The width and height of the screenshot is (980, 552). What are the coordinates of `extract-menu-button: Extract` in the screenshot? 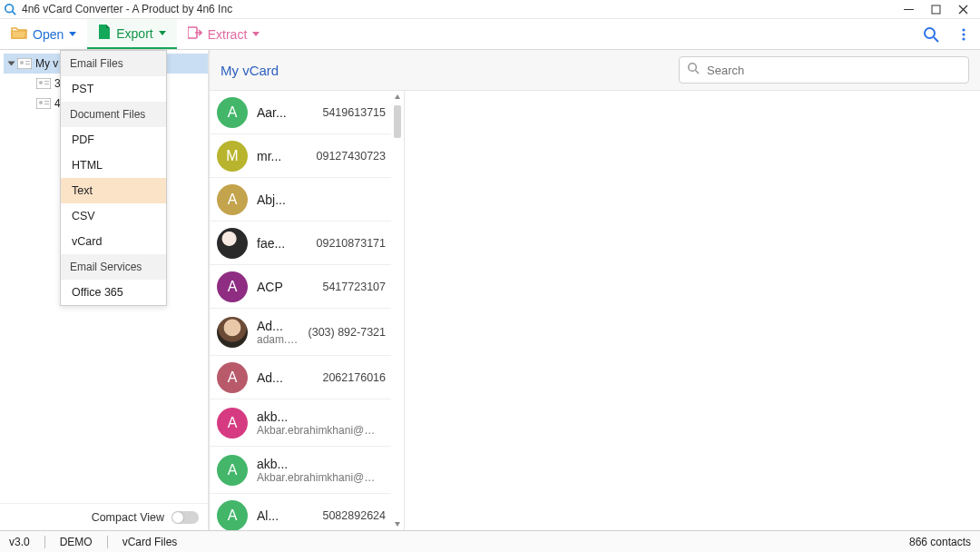 It's located at (224, 34).